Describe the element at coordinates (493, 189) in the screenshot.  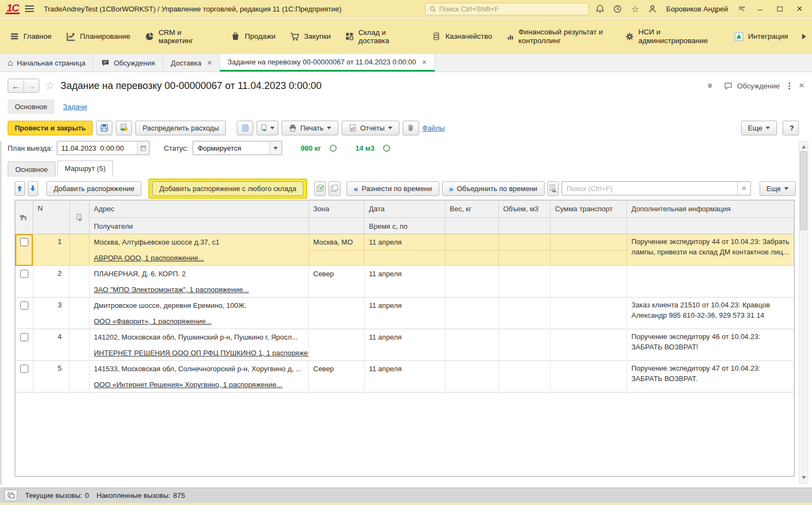
I see `merge-by-time-button: »Объединить по времени` at that location.